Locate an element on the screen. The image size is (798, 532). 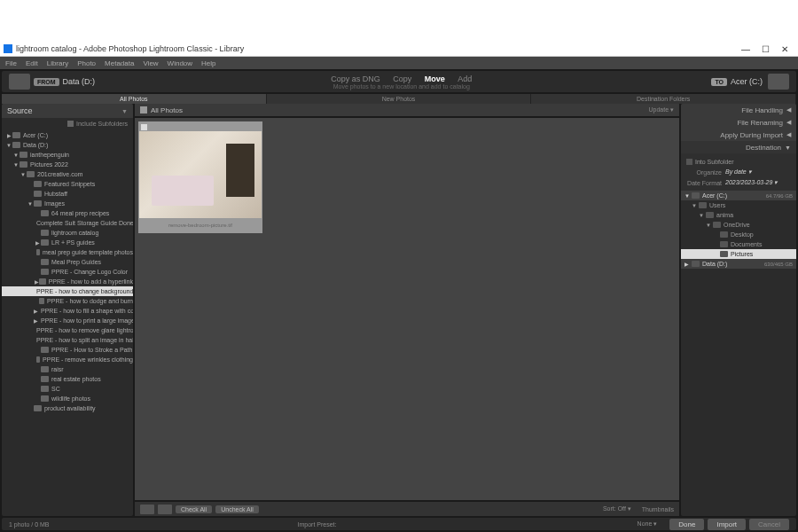
sort-dropdown: Sort: Off ▾ is located at coordinates (617, 509).